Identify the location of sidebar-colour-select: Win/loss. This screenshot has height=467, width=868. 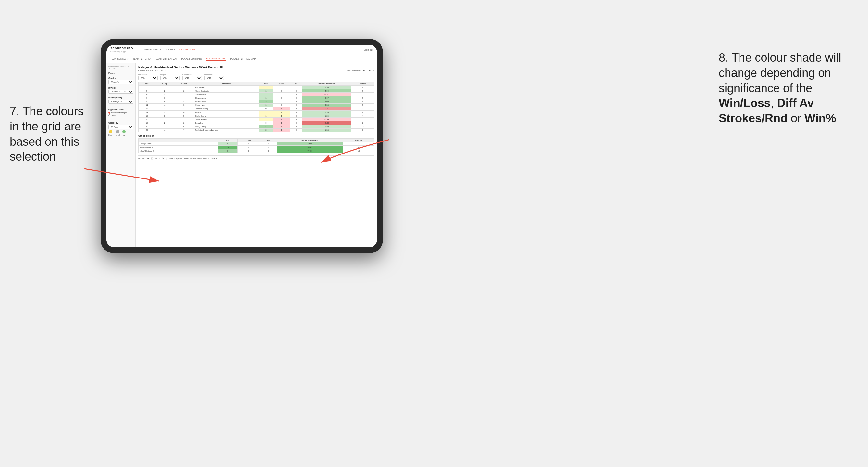
(121, 127).